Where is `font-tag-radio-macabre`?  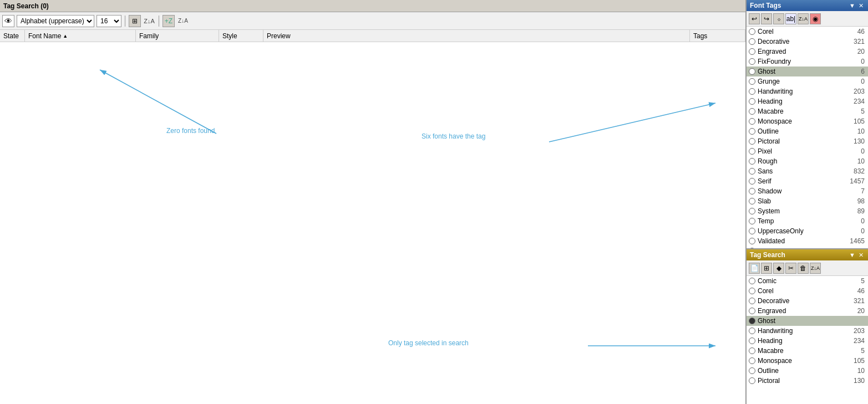
font-tag-radio-macabre is located at coordinates (752, 111).